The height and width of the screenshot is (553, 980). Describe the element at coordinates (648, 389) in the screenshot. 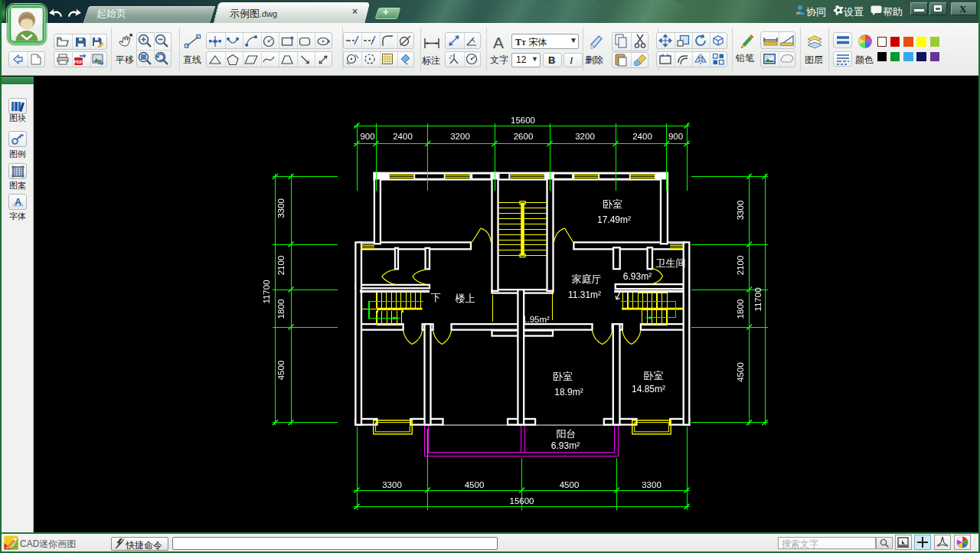

I see `svg-text: 14.85m²` at that location.